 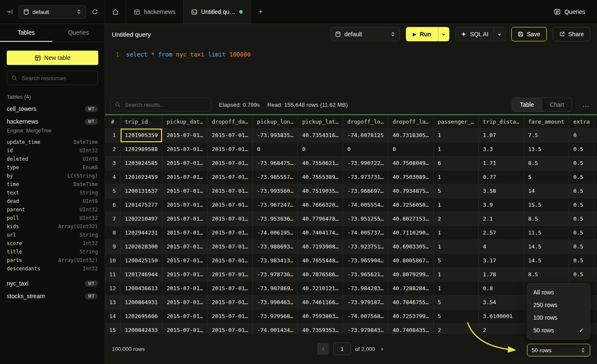 I want to click on cell: -73.951255…, so click(x=365, y=218).